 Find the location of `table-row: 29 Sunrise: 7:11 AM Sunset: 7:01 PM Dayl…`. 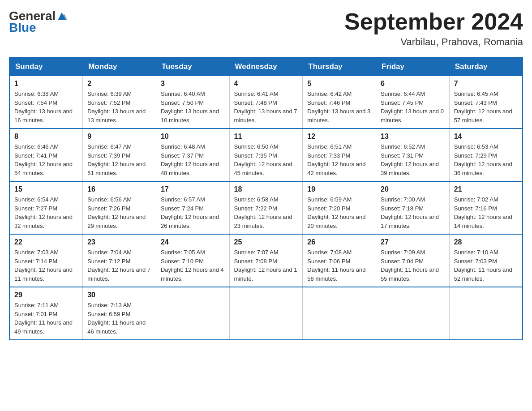

table-row: 29 Sunrise: 7:11 AM Sunset: 7:01 PM Dayl… is located at coordinates (46, 313).